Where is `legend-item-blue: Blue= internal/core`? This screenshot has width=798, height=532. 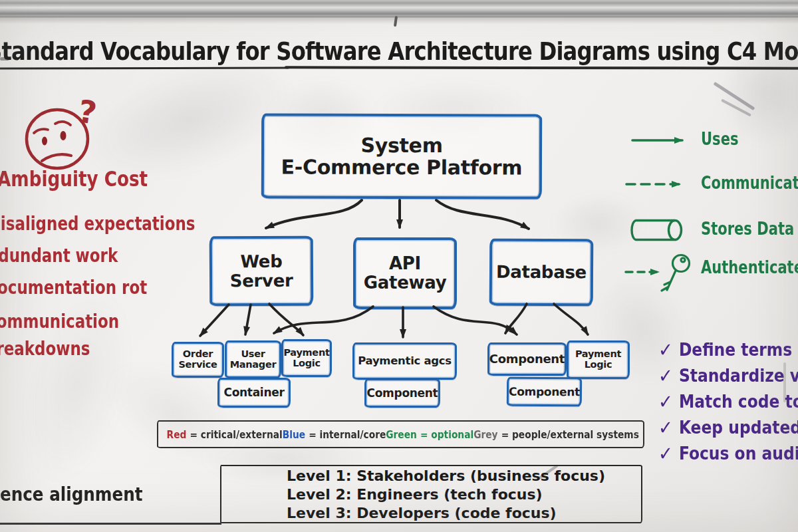
legend-item-blue: Blue= internal/core is located at coordinates (334, 435).